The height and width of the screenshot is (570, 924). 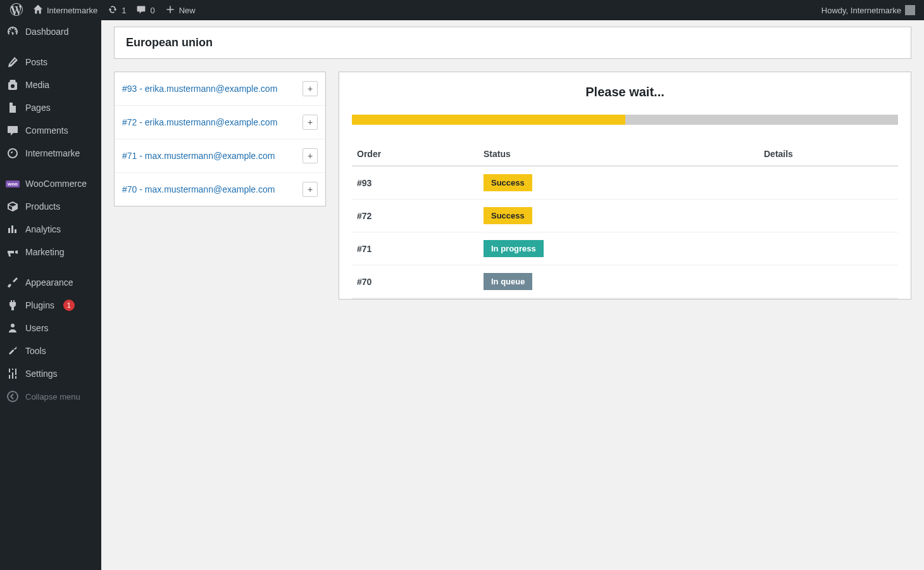 What do you see at coordinates (514, 248) in the screenshot?
I see `status-badge: In progress` at bounding box center [514, 248].